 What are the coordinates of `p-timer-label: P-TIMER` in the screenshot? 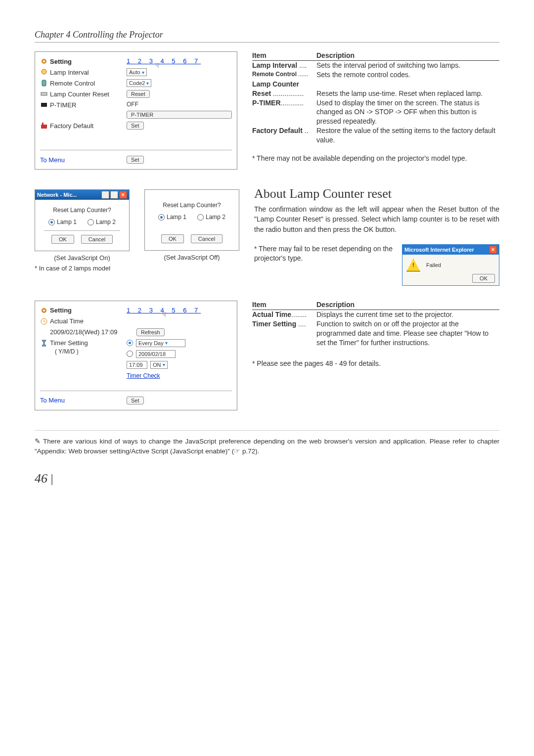 It's located at (63, 105).